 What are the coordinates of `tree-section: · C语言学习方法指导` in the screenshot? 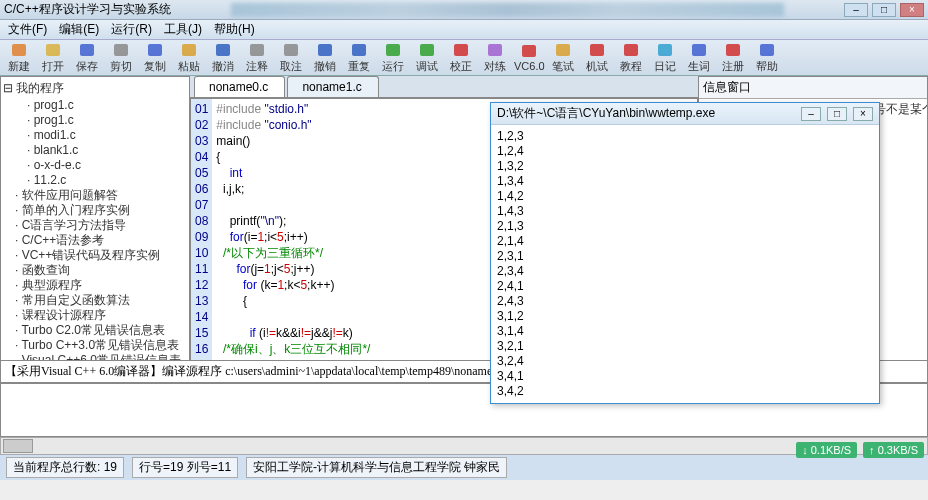 It's located at (101, 226).